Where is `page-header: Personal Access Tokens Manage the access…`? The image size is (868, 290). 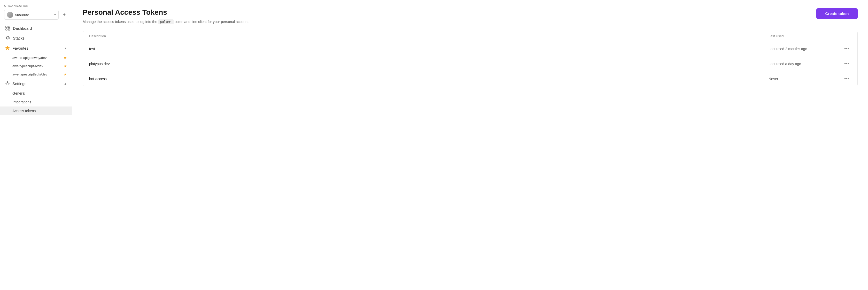 page-header: Personal Access Tokens Manage the access… is located at coordinates (470, 17).